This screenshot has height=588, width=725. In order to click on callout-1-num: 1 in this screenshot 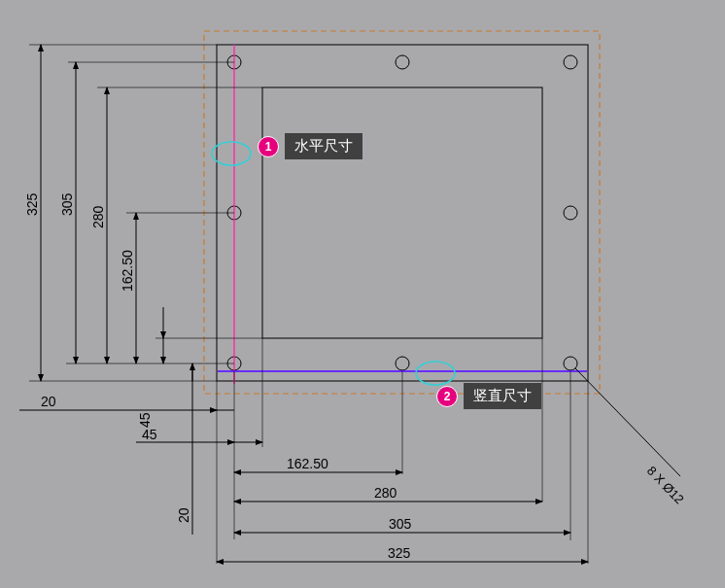, I will do `click(268, 147)`.